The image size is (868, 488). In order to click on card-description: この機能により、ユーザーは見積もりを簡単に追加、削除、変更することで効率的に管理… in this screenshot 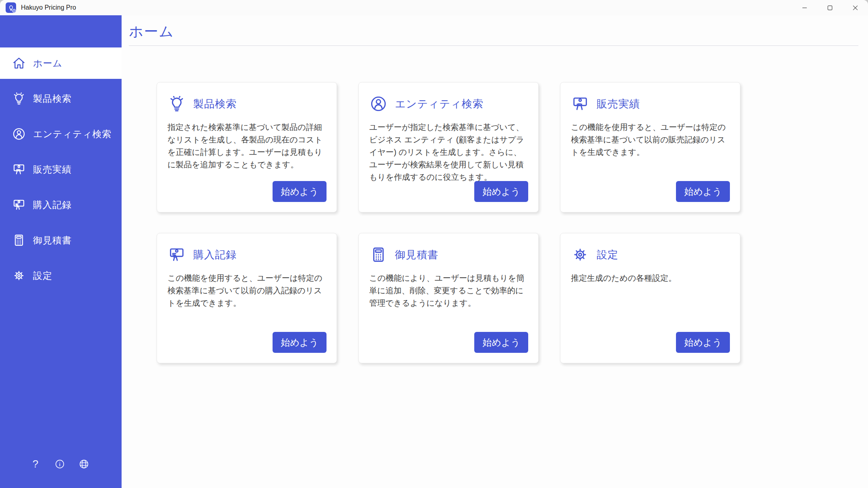, I will do `click(448, 290)`.